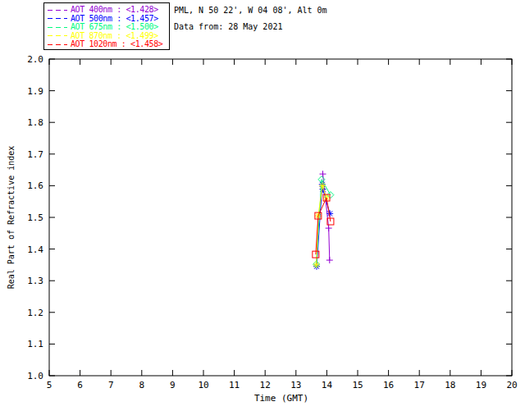  Describe the element at coordinates (35, 313) in the screenshot. I see `y-tick-label: 1.2` at that location.